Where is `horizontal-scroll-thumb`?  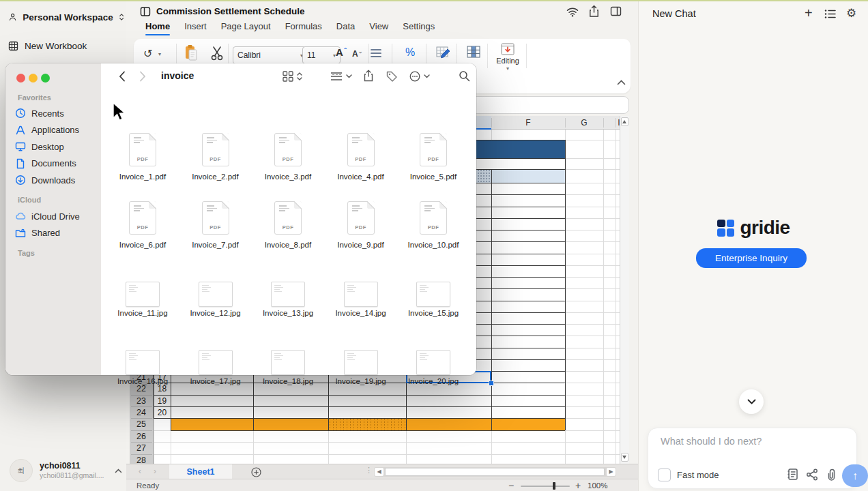
horizontal-scroll-thumb is located at coordinates (495, 472).